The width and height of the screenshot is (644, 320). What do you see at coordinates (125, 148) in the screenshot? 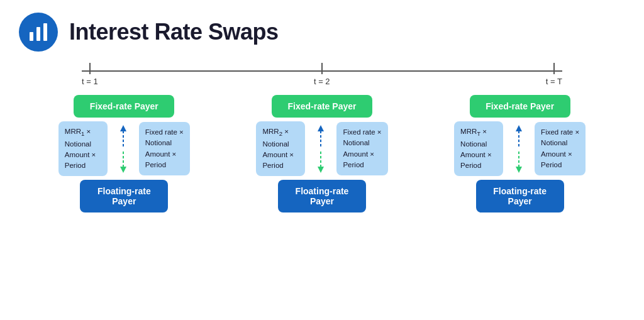
I see `middle-row-1: MRR1 ×NotionalAmount ×Period Fixed r` at bounding box center [125, 148].